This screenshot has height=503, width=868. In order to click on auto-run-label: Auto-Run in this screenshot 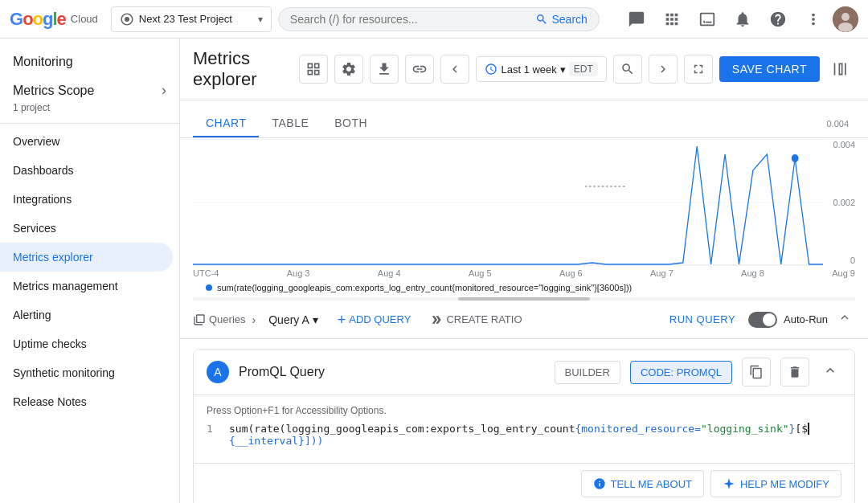, I will do `click(805, 320)`.